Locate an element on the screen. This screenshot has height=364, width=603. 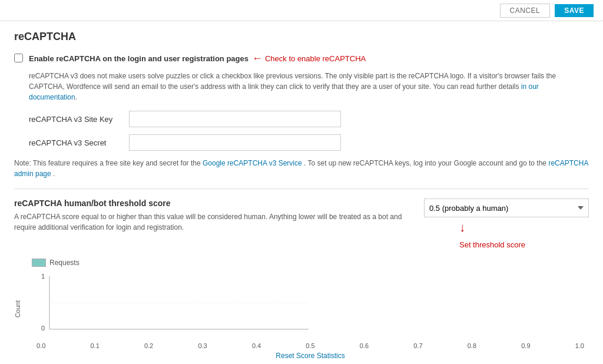
legend-label: Requests is located at coordinates (65, 263).